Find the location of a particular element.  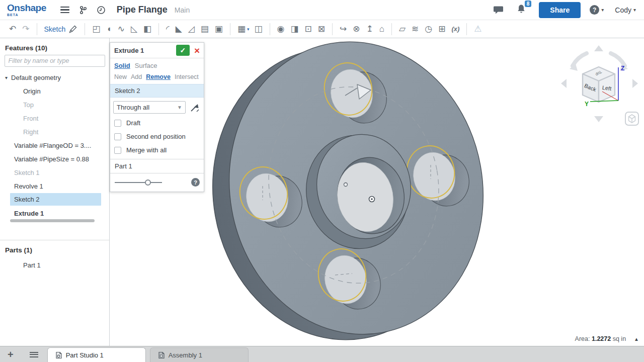

feature-item-origin: Origin is located at coordinates (54, 92).